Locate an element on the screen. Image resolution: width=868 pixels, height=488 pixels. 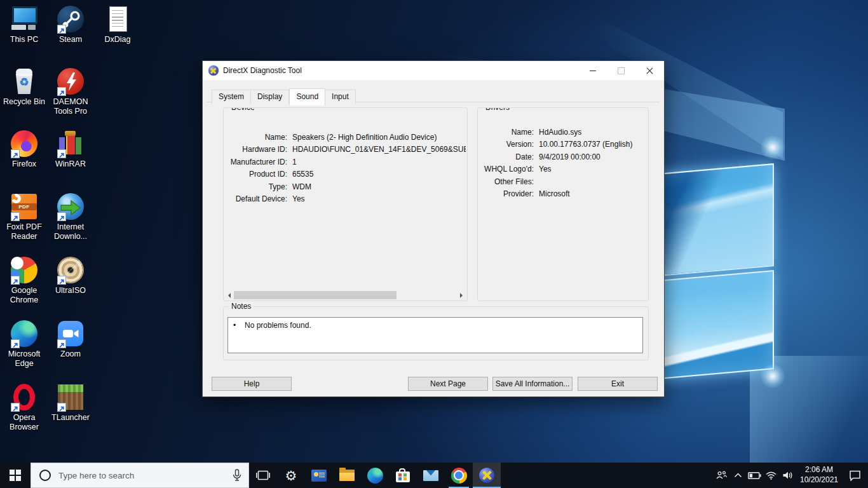
next-page-button: Next Page is located at coordinates (448, 384).